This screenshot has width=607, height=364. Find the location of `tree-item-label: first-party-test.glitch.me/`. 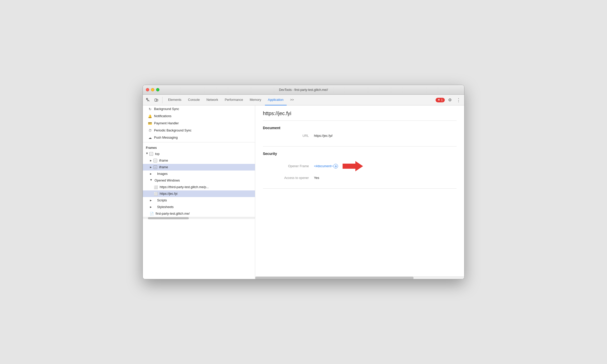

tree-item-label: first-party-test.glitch.me/ is located at coordinates (173, 214).